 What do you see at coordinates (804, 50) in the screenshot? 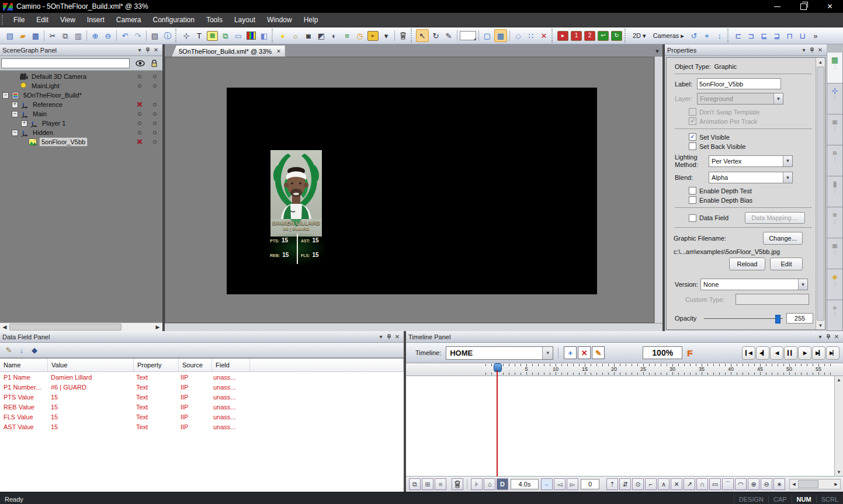
I see `panel-menu-icon: ▾` at bounding box center [804, 50].